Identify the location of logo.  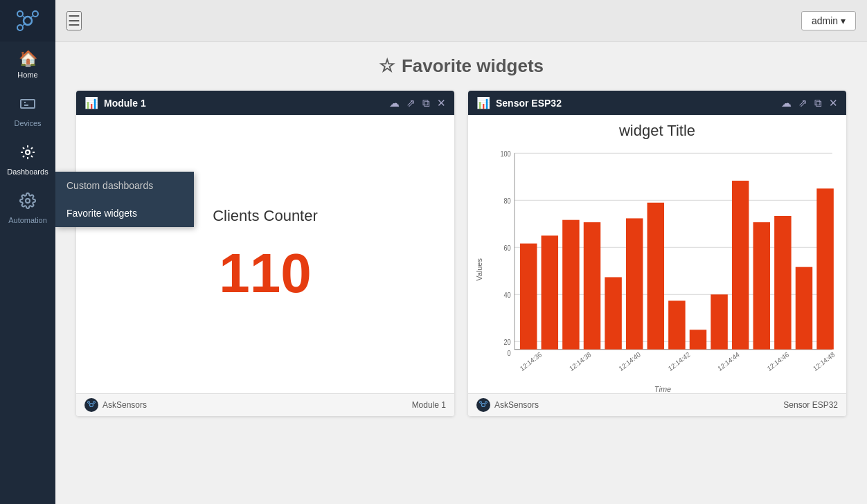
(28, 21).